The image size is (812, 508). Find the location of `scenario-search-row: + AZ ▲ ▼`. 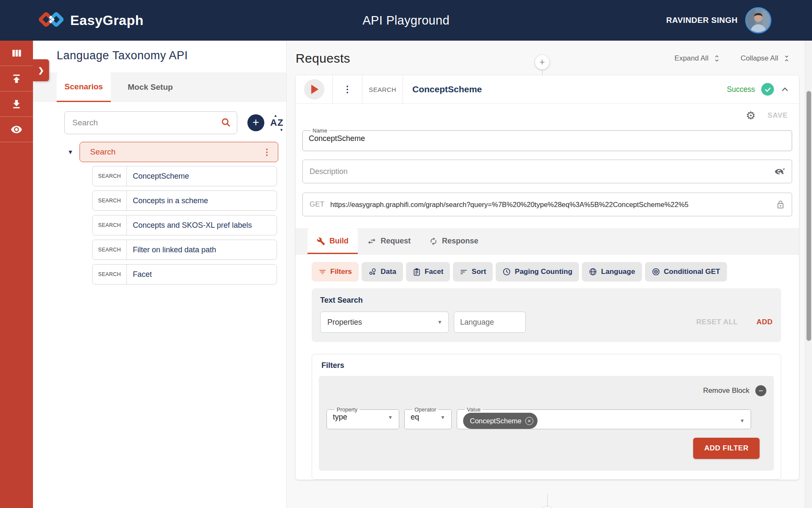

scenario-search-row: + AZ ▲ ▼ is located at coordinates (175, 123).